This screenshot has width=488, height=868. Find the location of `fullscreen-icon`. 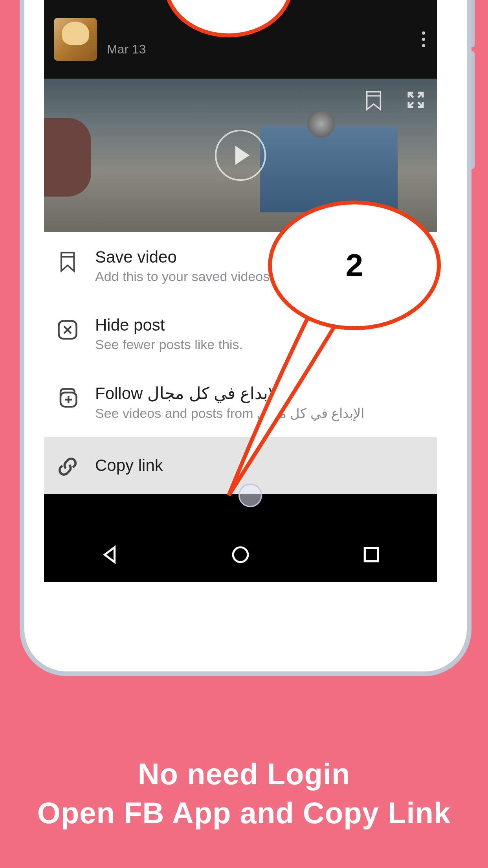

fullscreen-icon is located at coordinates (416, 101).